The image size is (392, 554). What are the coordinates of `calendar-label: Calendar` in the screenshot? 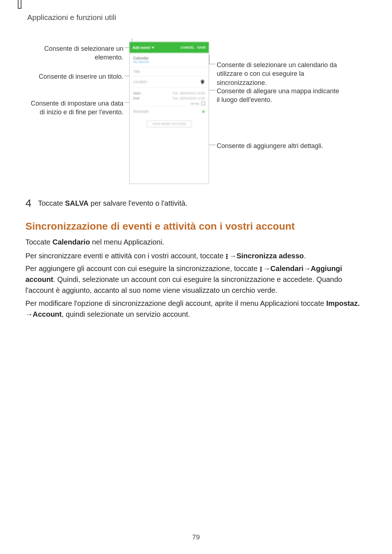 It's located at (169, 58).